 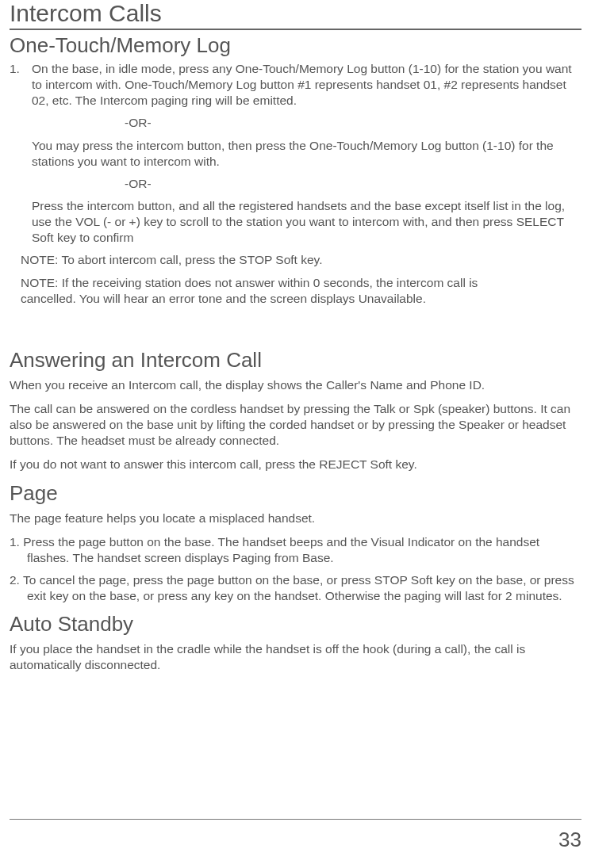 What do you see at coordinates (295, 493) in the screenshot?
I see `section-page-heading: Page` at bounding box center [295, 493].